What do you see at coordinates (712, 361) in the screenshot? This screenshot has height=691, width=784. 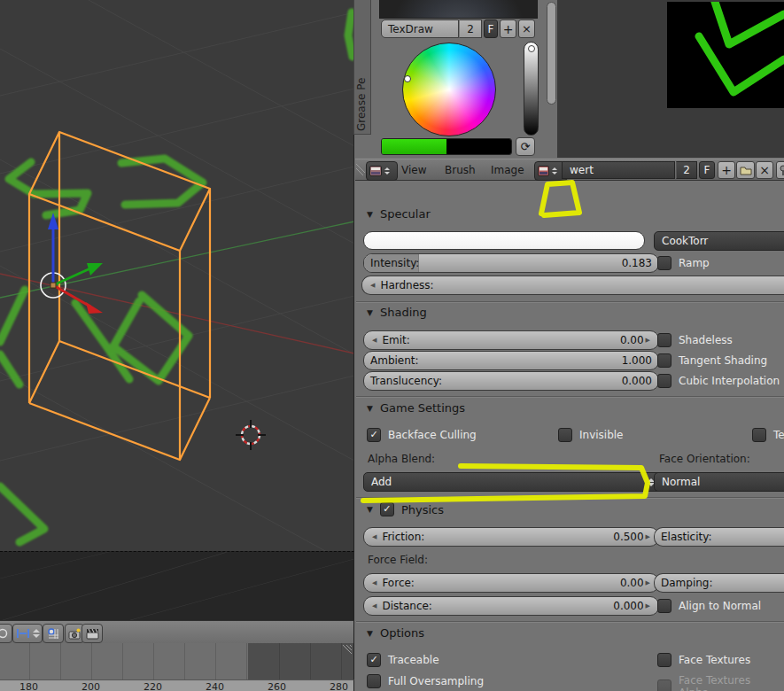 I see `tangent-shading-checkbox: Tangent Shading` at bounding box center [712, 361].